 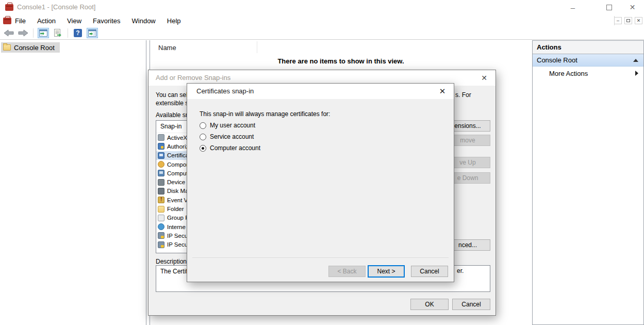 What do you see at coordinates (178, 218) in the screenshot?
I see `snapin-label: Group P` at bounding box center [178, 218].